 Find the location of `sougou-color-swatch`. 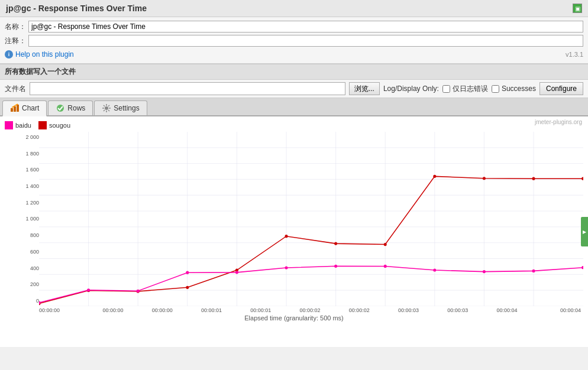

sougou-color-swatch is located at coordinates (43, 125).